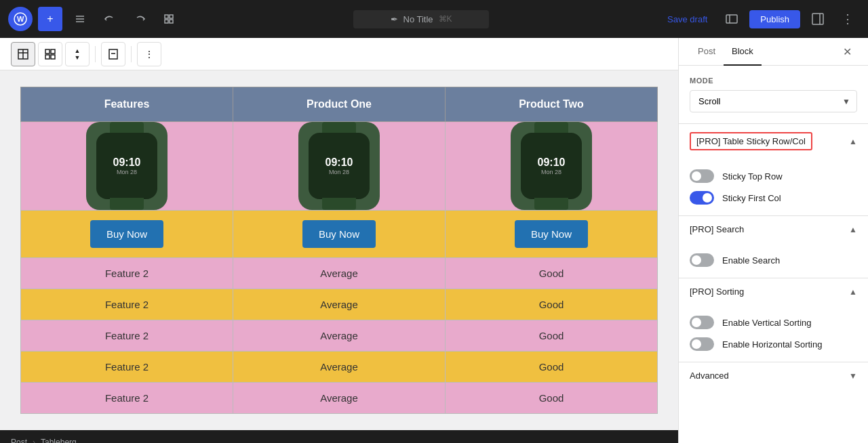  Describe the element at coordinates (853, 230) in the screenshot. I see `pro-search-chevron-icon: ▲` at that location.